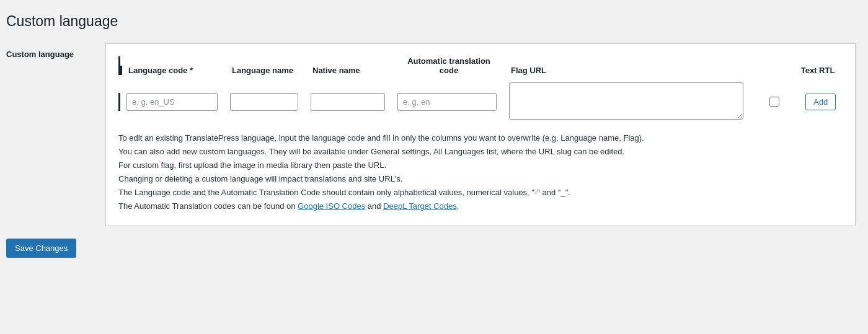 The height and width of the screenshot is (334, 868). What do you see at coordinates (649, 71) in the screenshot?
I see `col-header-flag-url: Flag URL` at bounding box center [649, 71].